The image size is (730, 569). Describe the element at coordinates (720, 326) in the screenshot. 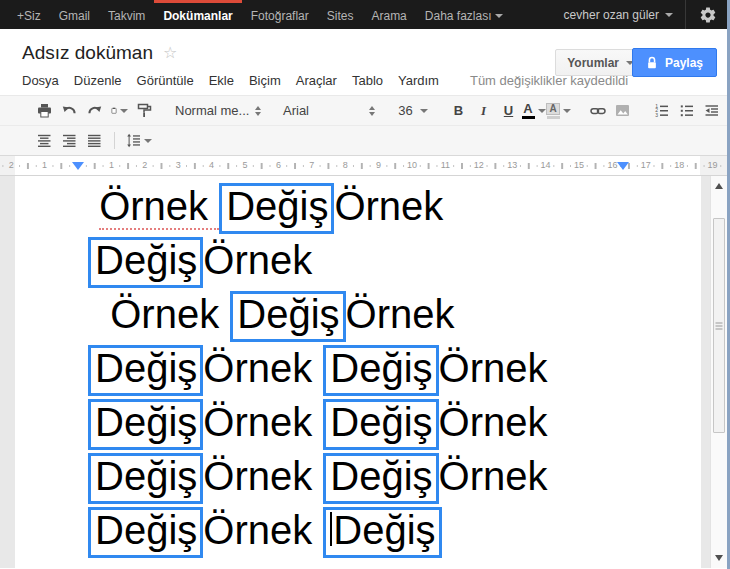

I see `scrollbar-grip-icon` at that location.